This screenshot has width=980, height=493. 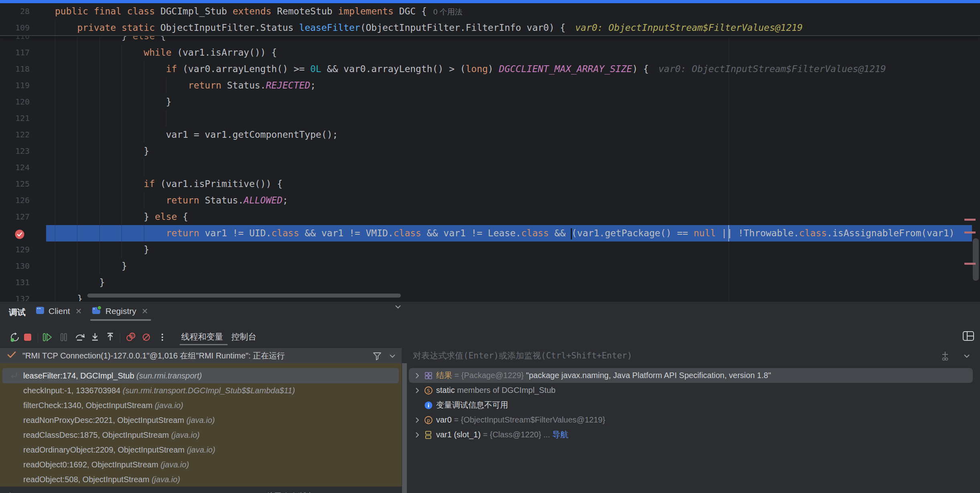 I want to click on panel-splitter-scrollbar, so click(x=404, y=428).